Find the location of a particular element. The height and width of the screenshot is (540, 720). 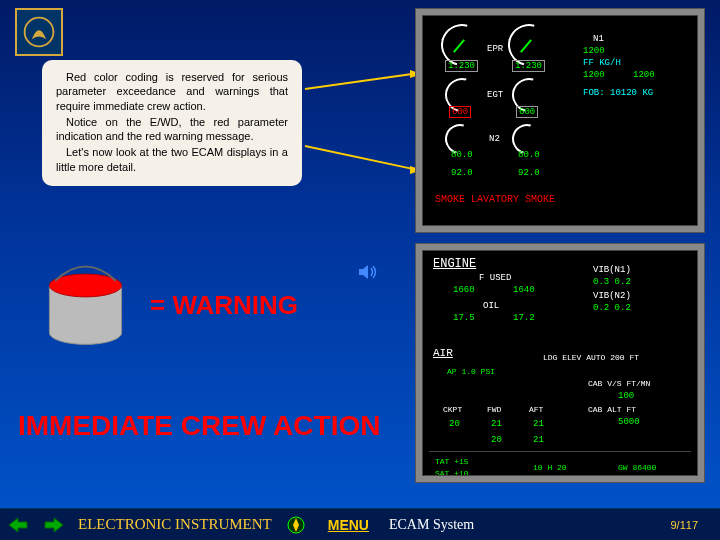

temp-3: 21 is located at coordinates (538, 424).